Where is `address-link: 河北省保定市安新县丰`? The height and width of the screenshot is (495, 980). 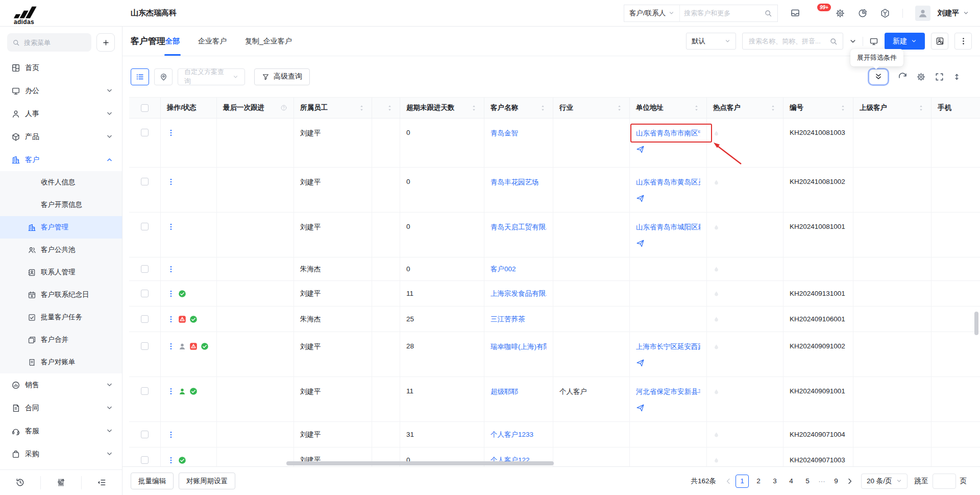 address-link: 河北省保定市安新县丰 is located at coordinates (668, 392).